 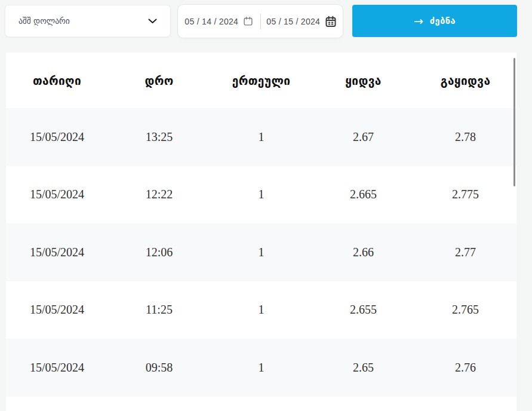 I want to click on column-header-sell: გაყიდვა, so click(x=466, y=81).